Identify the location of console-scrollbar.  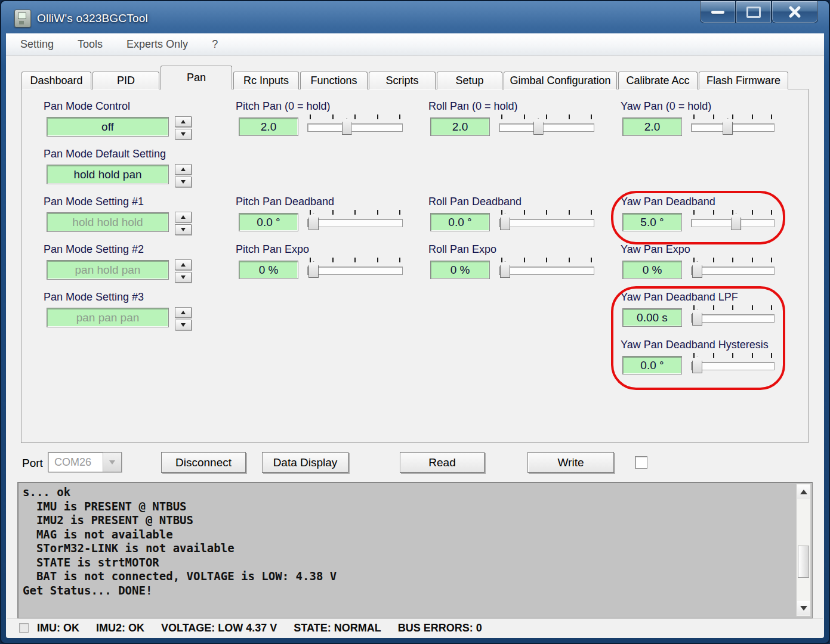
(803, 550).